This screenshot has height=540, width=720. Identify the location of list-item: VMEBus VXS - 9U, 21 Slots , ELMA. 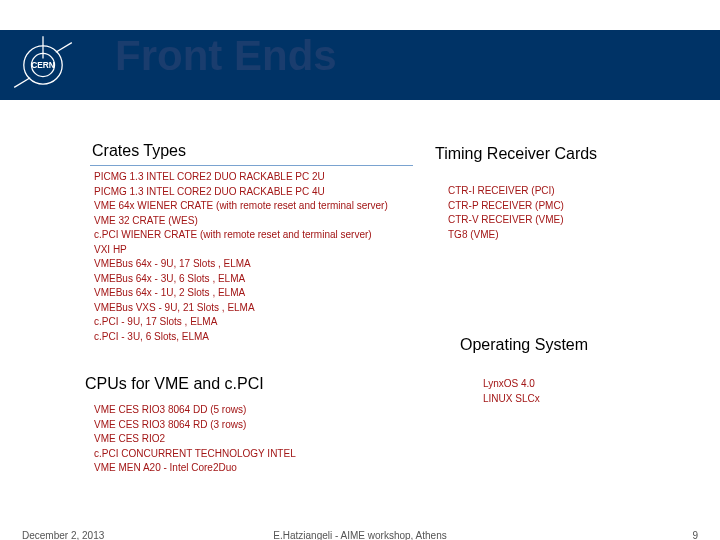
(264, 308).